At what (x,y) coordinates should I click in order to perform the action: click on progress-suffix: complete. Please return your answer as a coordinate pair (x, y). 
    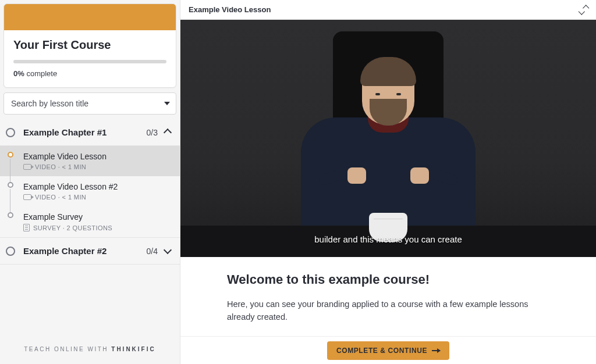
    Looking at the image, I should click on (41, 73).